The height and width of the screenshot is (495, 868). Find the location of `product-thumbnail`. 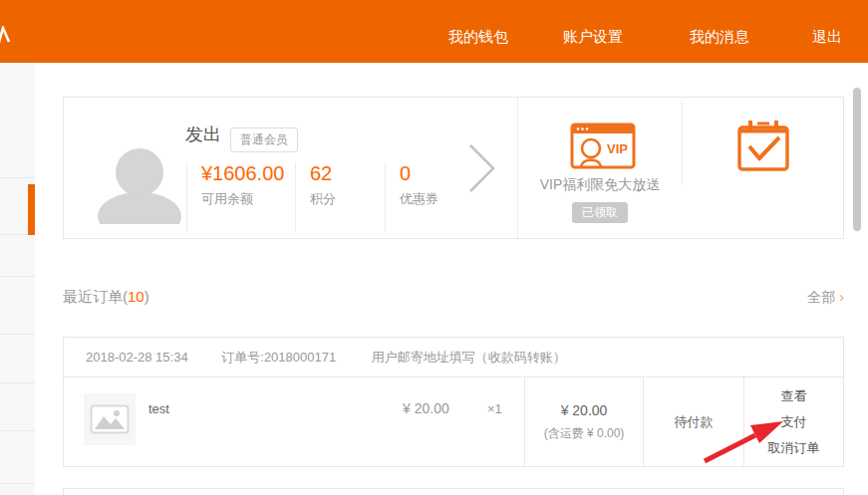

product-thumbnail is located at coordinates (110, 419).